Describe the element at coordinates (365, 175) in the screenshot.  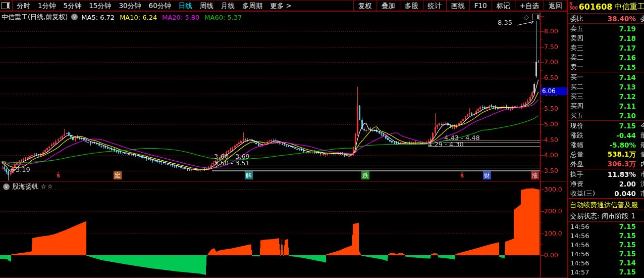
I see `event-marker-4: 跌` at that location.